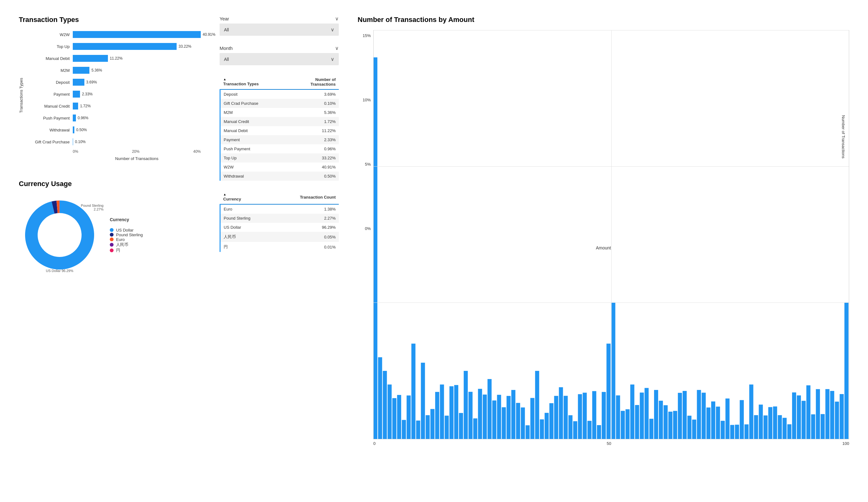 The image size is (868, 502). I want to click on transaction-type-cell: W2W, so click(254, 167).